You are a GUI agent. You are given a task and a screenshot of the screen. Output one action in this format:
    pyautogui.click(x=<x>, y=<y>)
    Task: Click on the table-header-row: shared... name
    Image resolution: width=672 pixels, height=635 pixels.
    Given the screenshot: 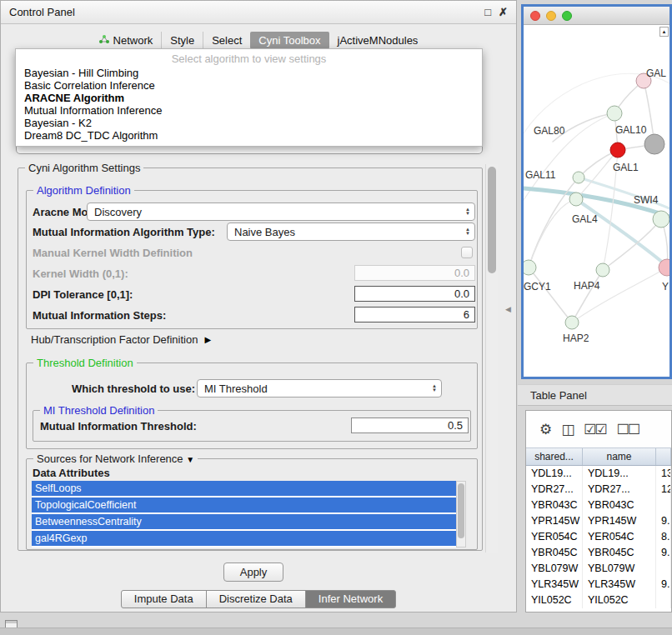 What is the action you would take?
    pyautogui.click(x=599, y=457)
    